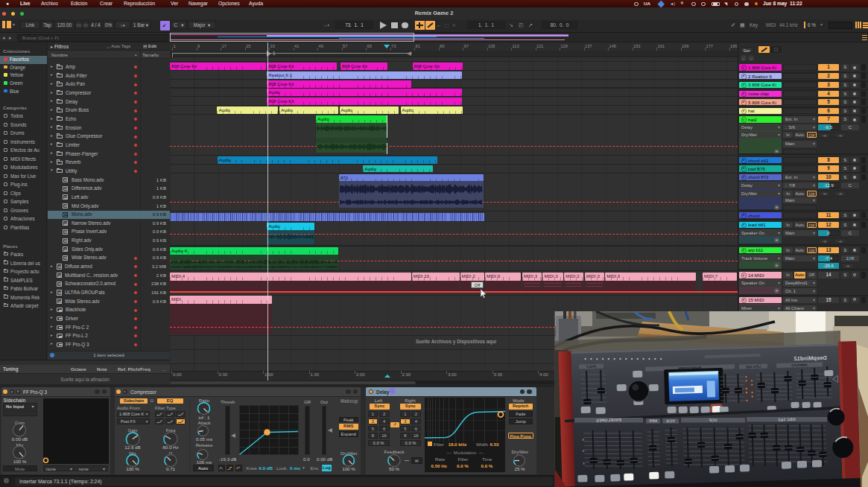 The image size is (868, 487). Describe the element at coordinates (713, 420) in the screenshot. I see `svg-text: VCF` at that location.